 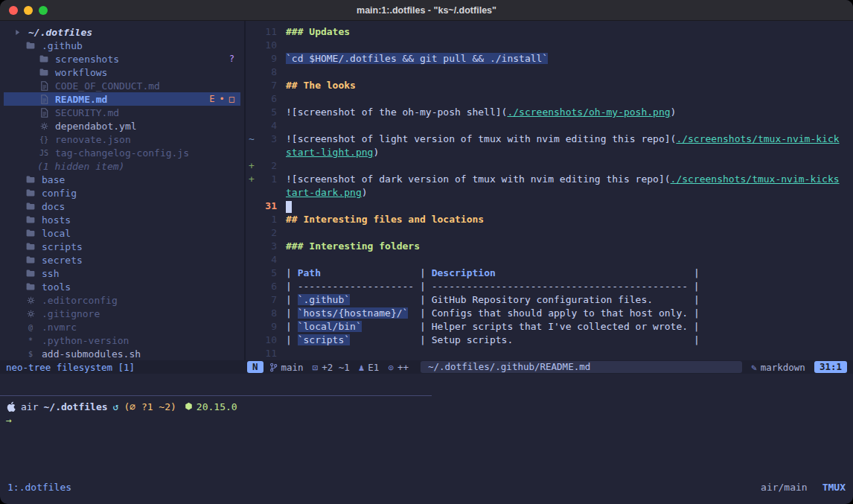 What do you see at coordinates (211, 99) in the screenshot?
I see `error-badge: E` at bounding box center [211, 99].